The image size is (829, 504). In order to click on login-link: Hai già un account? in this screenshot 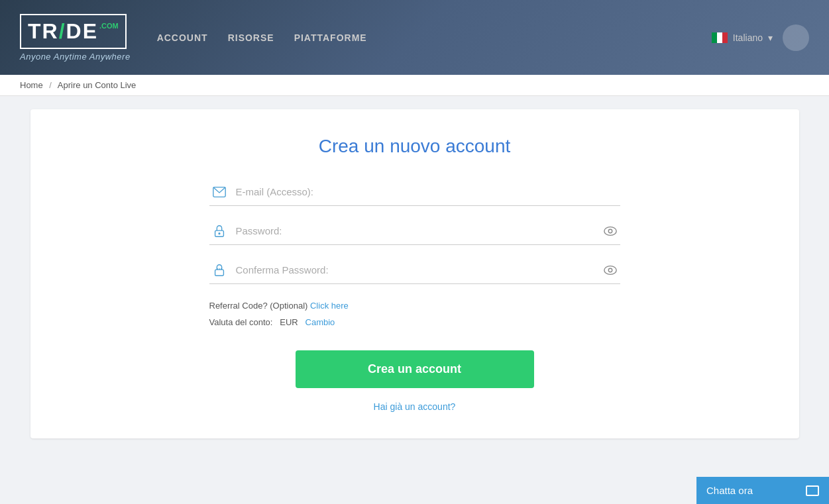, I will do `click(415, 407)`.